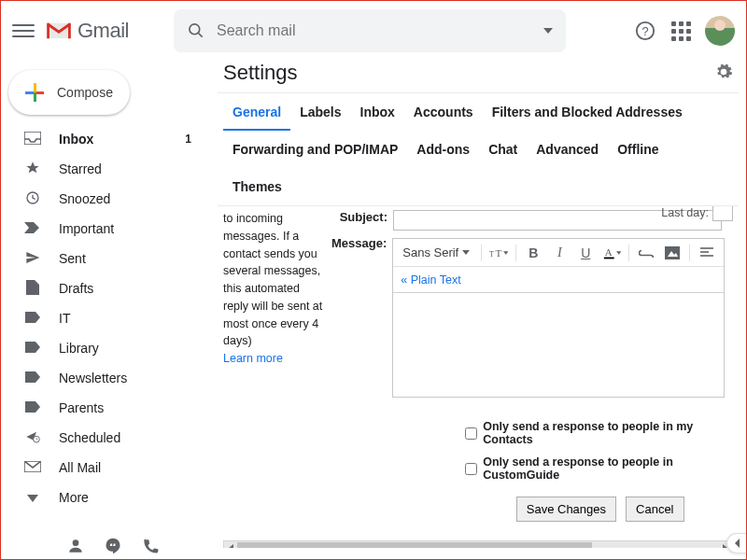  What do you see at coordinates (723, 214) in the screenshot?
I see `last-day-input` at bounding box center [723, 214].